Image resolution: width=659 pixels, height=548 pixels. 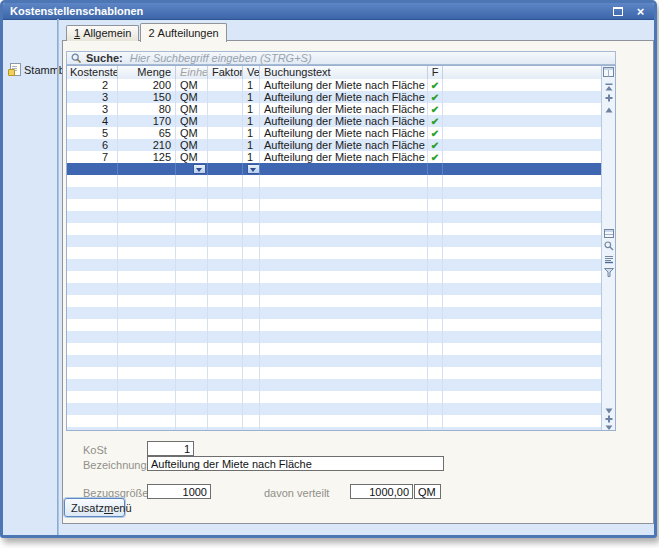 What do you see at coordinates (334, 85) in the screenshot?
I see `table-row: 2200QM1Aufteilung der Miete nach Fläche✔` at bounding box center [334, 85].